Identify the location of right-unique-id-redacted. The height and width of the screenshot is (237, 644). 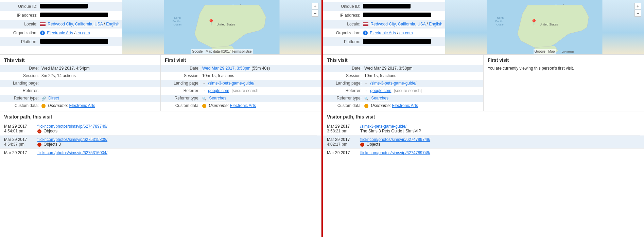
(387, 6).